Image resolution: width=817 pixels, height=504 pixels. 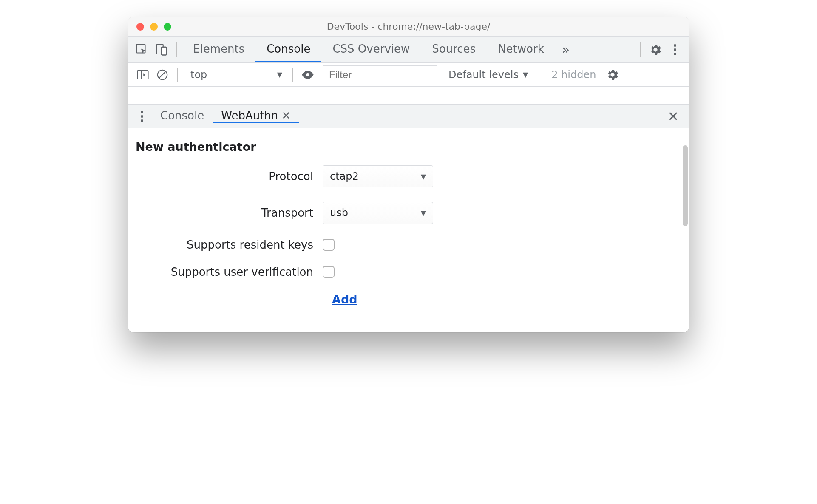 What do you see at coordinates (378, 213) in the screenshot?
I see `transport-select: usb ▼` at bounding box center [378, 213].